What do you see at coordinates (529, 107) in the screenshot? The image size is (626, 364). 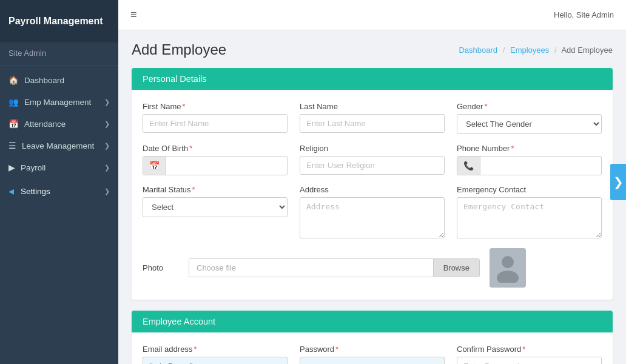 I see `gender-label: Gender*` at bounding box center [529, 107].